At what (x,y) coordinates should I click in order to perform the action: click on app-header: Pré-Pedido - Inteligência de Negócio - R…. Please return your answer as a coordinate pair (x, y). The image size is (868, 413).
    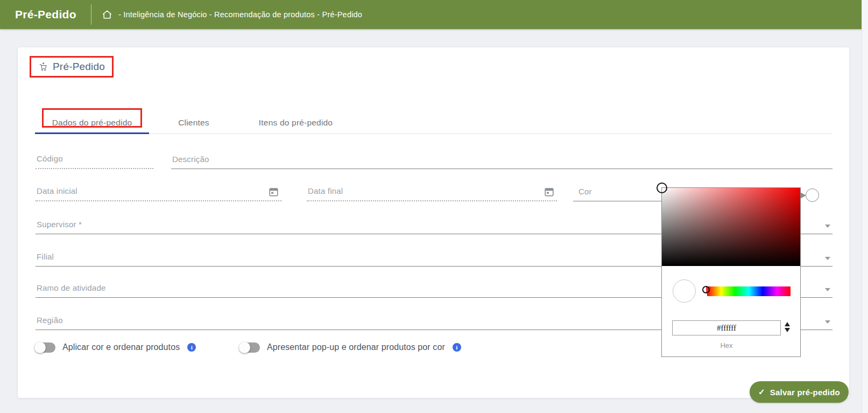
    Looking at the image, I should click on (434, 15).